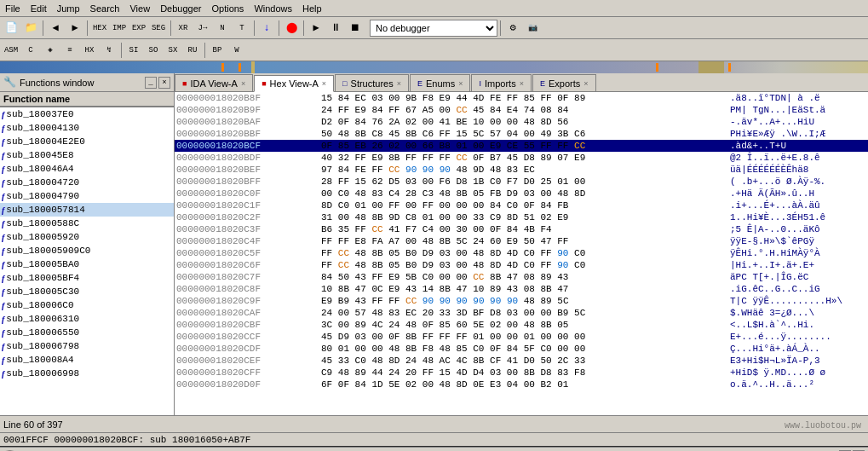 This screenshot has height=451, width=868. I want to click on decompile-button: ↯, so click(109, 50).